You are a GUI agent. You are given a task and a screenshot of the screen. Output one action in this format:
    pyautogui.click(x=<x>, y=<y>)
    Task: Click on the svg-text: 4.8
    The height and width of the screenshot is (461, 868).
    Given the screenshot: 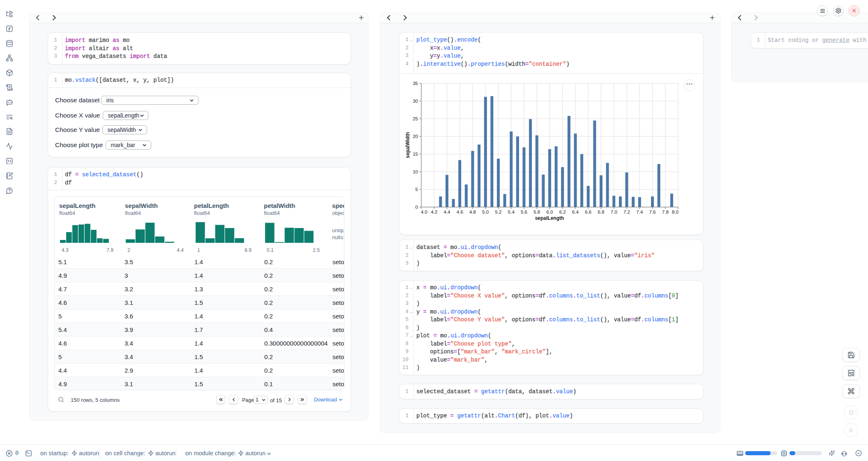 What is the action you would take?
    pyautogui.click(x=473, y=212)
    